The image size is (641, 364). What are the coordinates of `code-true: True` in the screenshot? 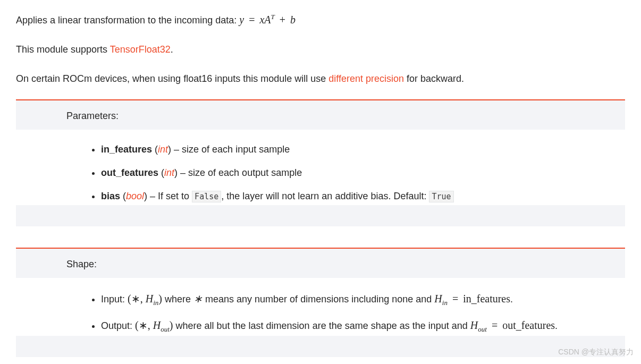 It's located at (441, 197).